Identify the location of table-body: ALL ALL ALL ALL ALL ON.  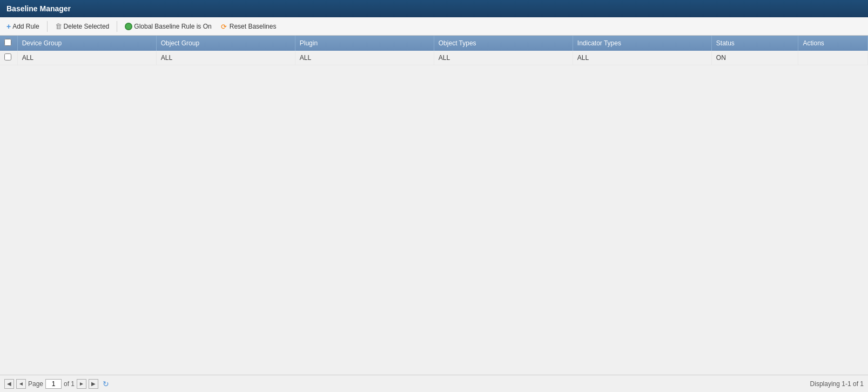
(434, 58).